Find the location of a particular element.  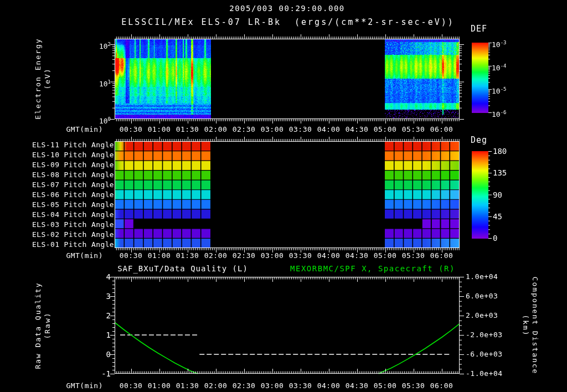

quality-tick-label: 1 is located at coordinates (96, 335).